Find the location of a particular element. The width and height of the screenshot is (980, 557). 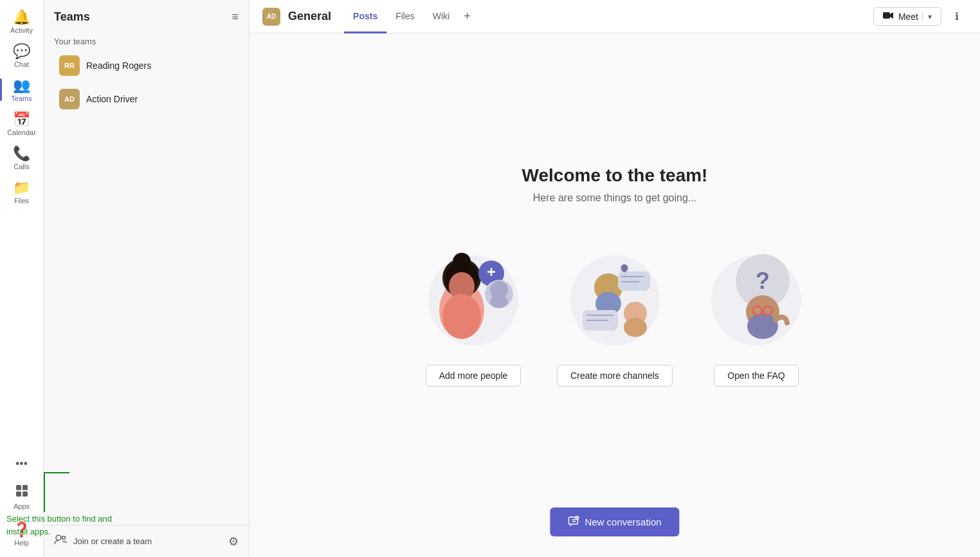

teams-icon: 👥 is located at coordinates (22, 86).